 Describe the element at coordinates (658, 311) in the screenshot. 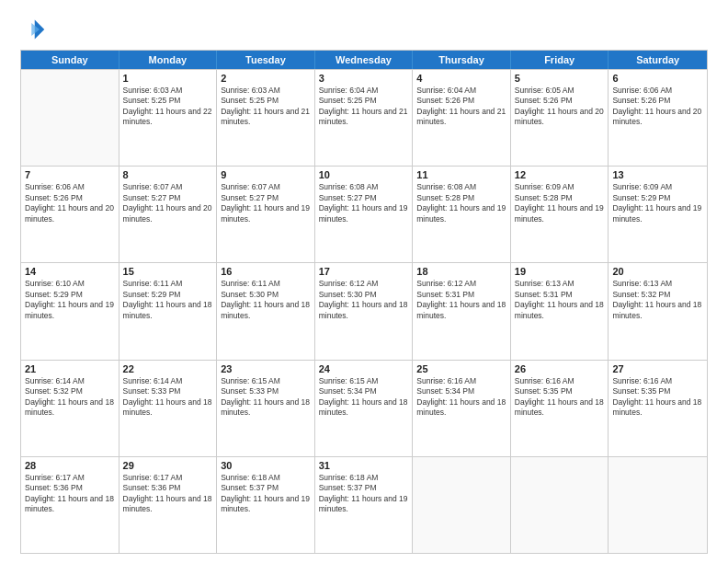

I see `day-cell-20: 20Sunrise: 6:13 AM Sunset: 5:32 PM Dayli…` at that location.